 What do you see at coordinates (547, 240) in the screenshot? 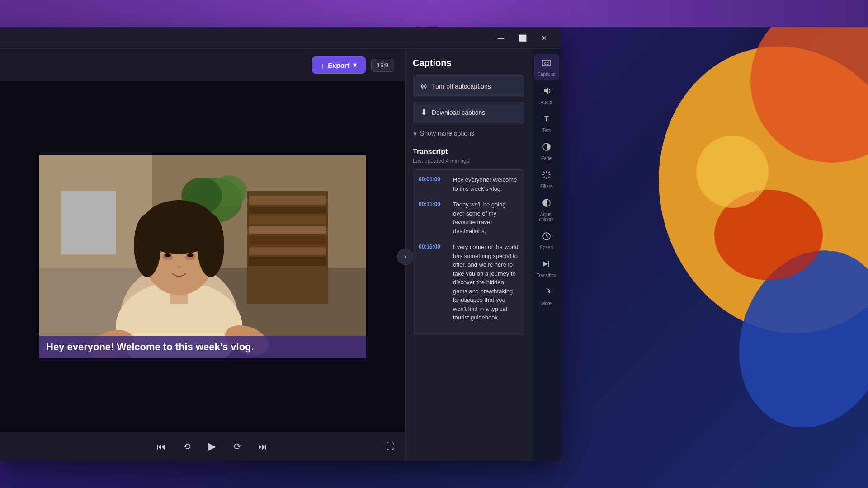
I see `sidebar-item-speed: Speed` at bounding box center [547, 240].